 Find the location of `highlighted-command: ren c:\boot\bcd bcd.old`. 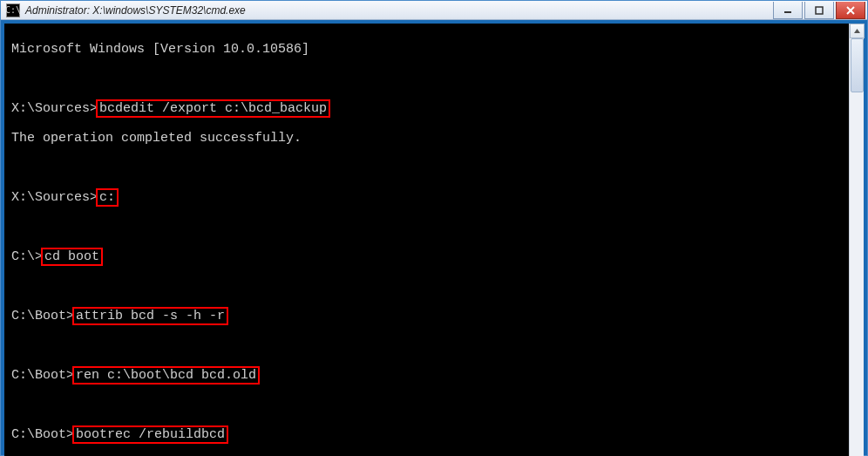

highlighted-command: ren c:\boot\bcd bcd.old is located at coordinates (166, 375).